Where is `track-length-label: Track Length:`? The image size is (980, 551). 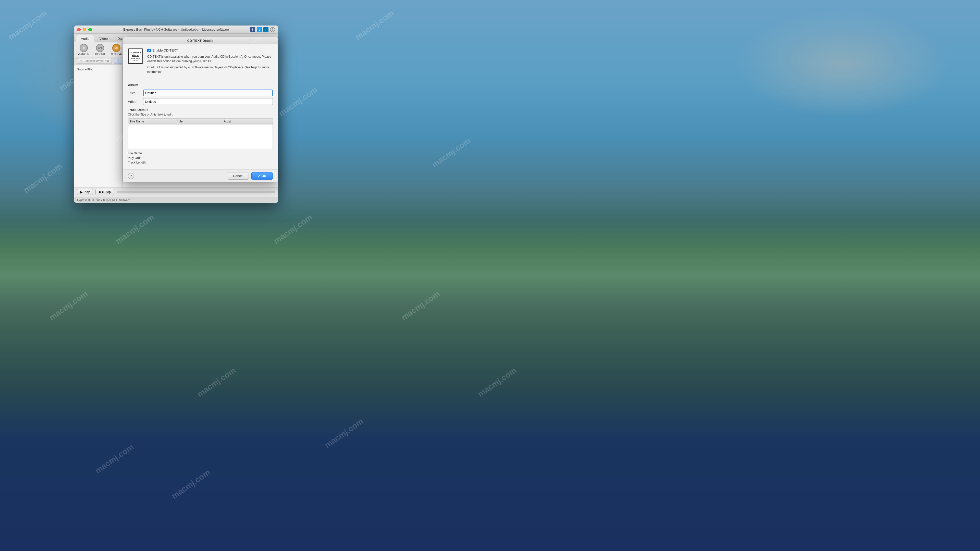 track-length-label: Track Length: is located at coordinates (141, 163).